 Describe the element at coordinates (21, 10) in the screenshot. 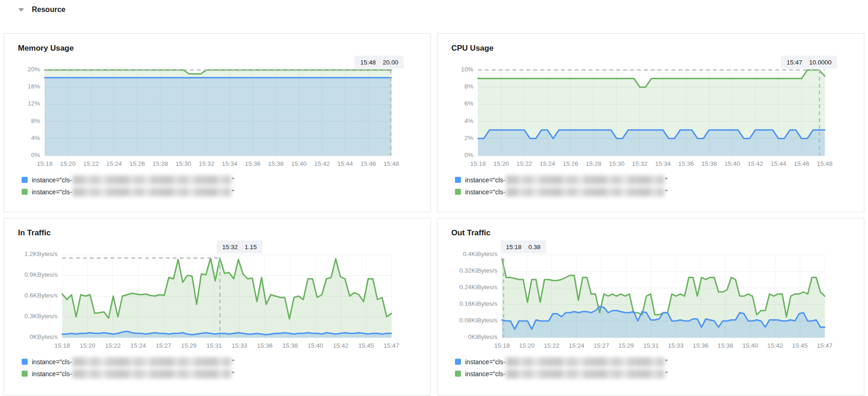

I see `collapse-caret-icon` at that location.